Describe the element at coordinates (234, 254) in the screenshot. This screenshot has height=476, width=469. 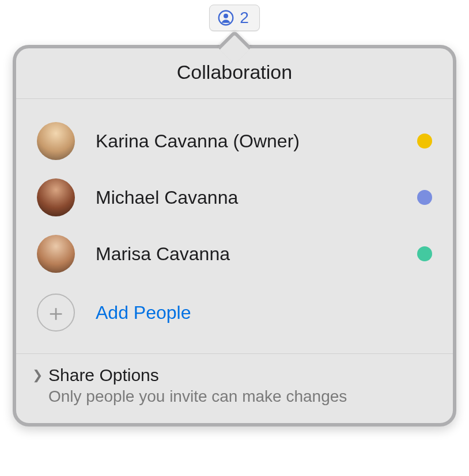
I see `participant-row: Marisa Cavanna` at that location.